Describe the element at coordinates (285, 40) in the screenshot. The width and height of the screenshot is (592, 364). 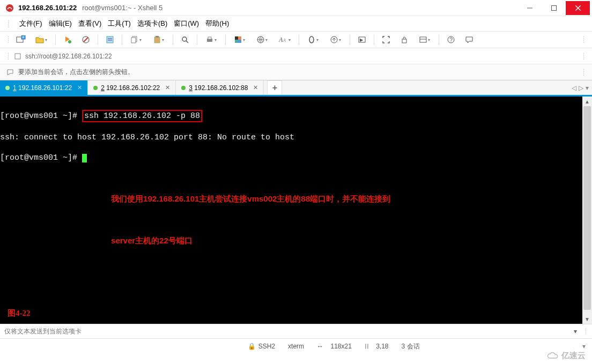
I see `font-button: AA▾` at that location.